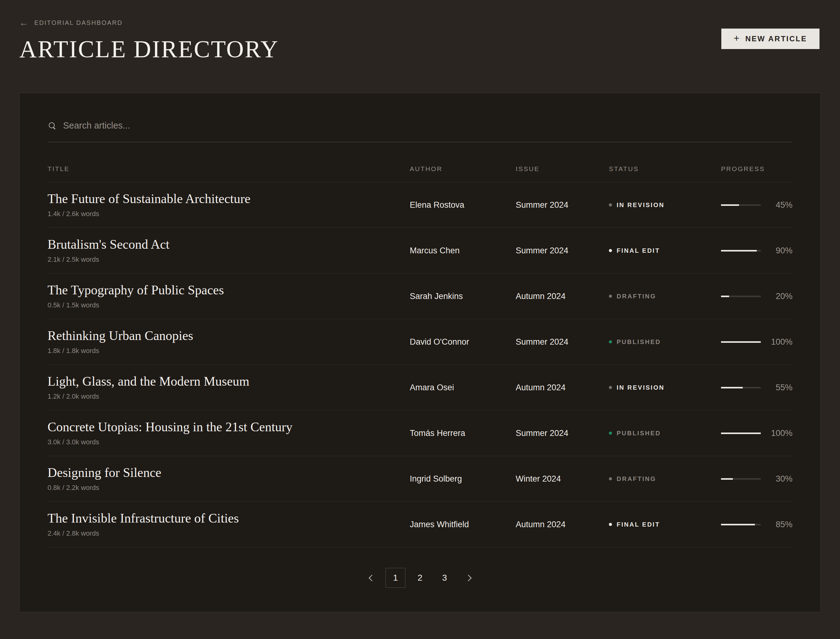  What do you see at coordinates (420, 478) in the screenshot?
I see `table-row: Designing for Silence 0.8k / 2.2k words …` at bounding box center [420, 478].